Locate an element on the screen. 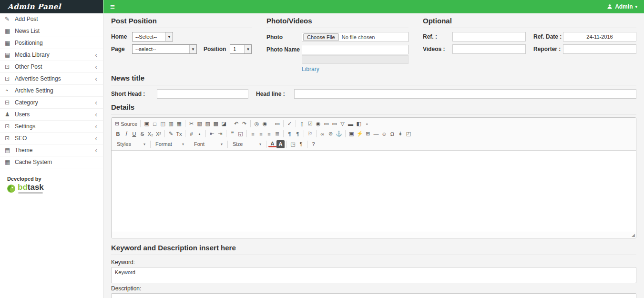  home-select: --Select-- ▼ is located at coordinates (153, 37).